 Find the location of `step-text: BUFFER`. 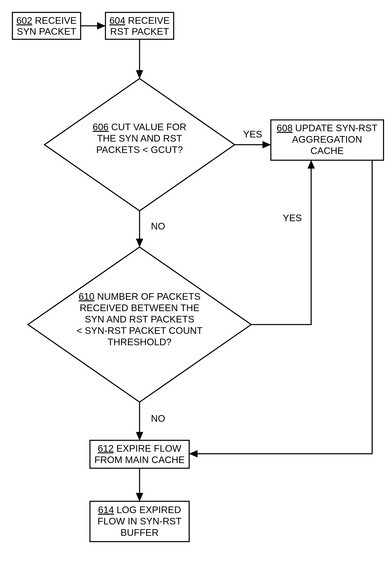

step-text: BUFFER is located at coordinates (140, 533).